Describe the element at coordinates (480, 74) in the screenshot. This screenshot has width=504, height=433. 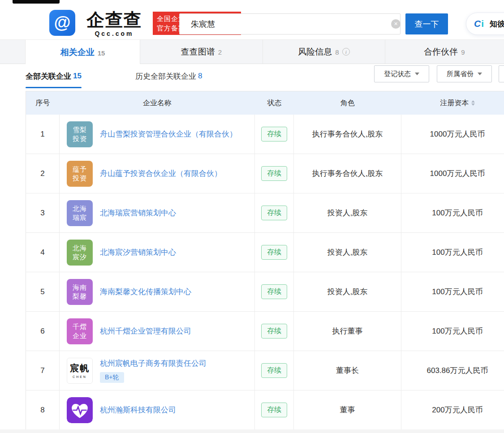
I see `chevron-down-icon` at that location.